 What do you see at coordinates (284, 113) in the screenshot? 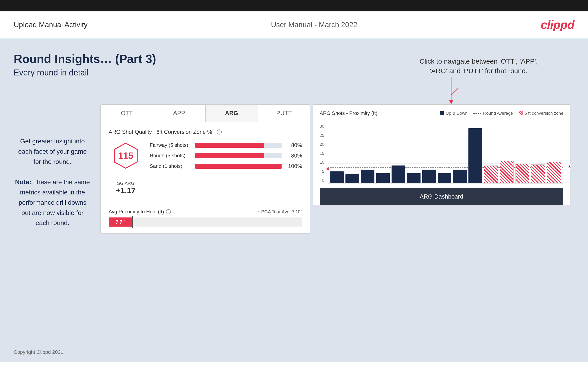
I see `tab-putt: PUTT` at bounding box center [284, 113].